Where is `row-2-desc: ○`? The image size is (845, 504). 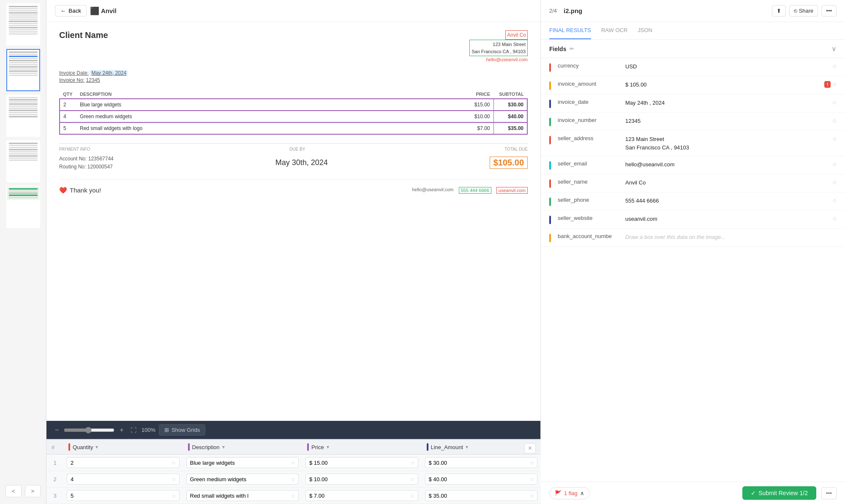
row-2-desc: ○ is located at coordinates (243, 480).